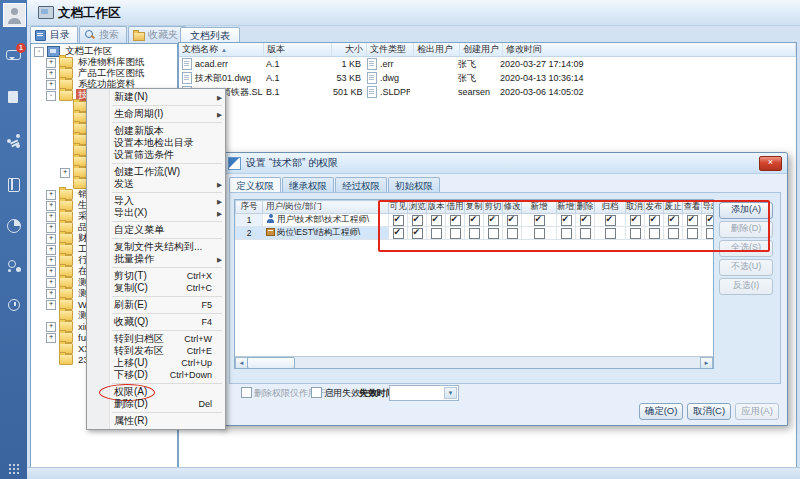 This screenshot has height=479, width=800. Describe the element at coordinates (326, 220) in the screenshot. I see `row-user-cell: 用户\技术部\技术工程师\` at that location.